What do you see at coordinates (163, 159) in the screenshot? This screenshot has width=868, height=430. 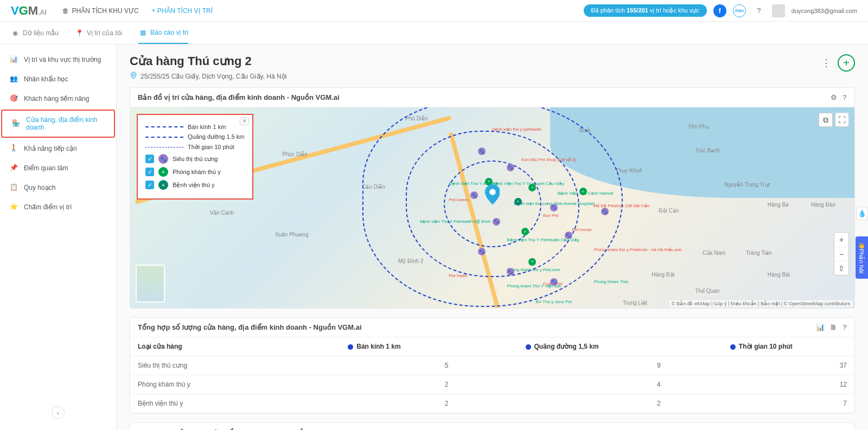 I see `paw-icon: 🐾` at bounding box center [163, 159].